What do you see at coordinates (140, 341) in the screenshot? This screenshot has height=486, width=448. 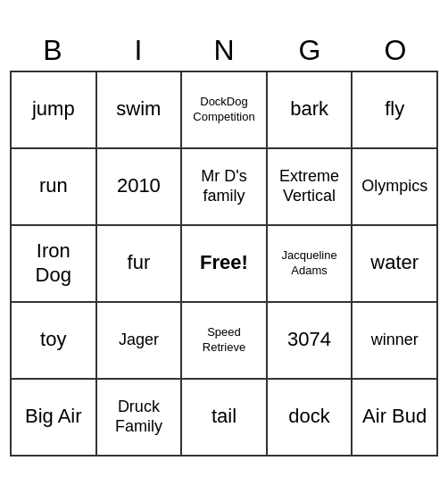 I see `bingo-cell: Jager` at bounding box center [140, 341].